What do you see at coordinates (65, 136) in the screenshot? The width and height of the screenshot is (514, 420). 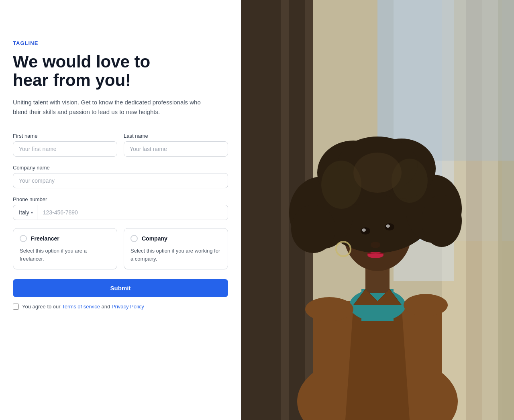 I see `first-name-label: First name` at bounding box center [65, 136].